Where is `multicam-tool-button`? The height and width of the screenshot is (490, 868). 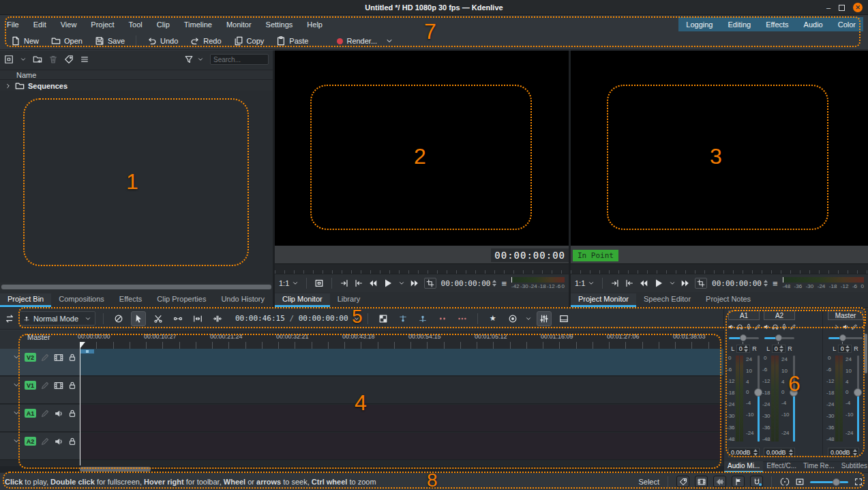
multicam-tool-button is located at coordinates (119, 319).